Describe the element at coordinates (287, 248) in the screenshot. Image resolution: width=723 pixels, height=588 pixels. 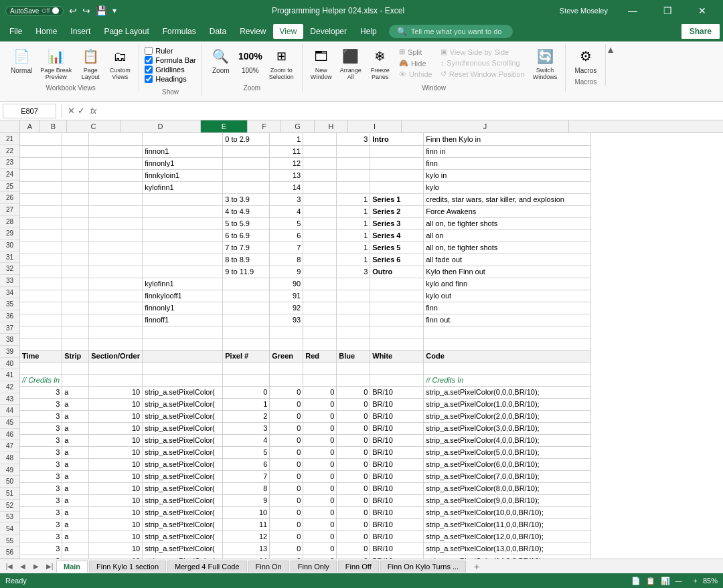
I see `cell-30-5: 7` at that location.